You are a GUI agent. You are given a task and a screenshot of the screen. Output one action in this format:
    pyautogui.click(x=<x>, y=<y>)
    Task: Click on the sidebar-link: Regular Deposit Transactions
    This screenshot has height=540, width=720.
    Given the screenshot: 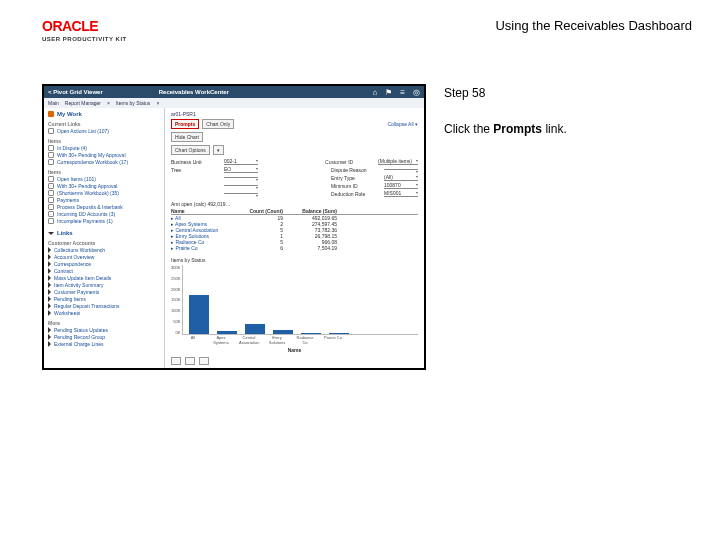 What is the action you would take?
    pyautogui.click(x=104, y=306)
    